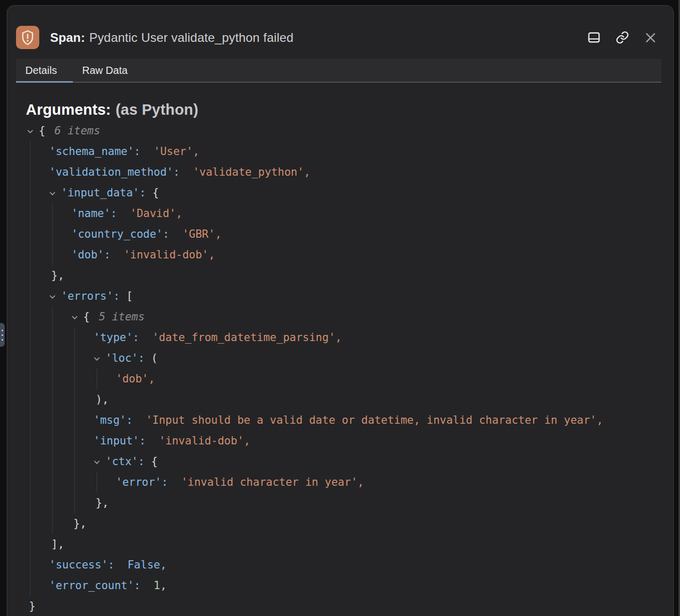 This screenshot has height=616, width=680. Describe the element at coordinates (363, 234) in the screenshot. I see `tree-children: 'name':'David','country_code':'GBR','dob…` at that location.